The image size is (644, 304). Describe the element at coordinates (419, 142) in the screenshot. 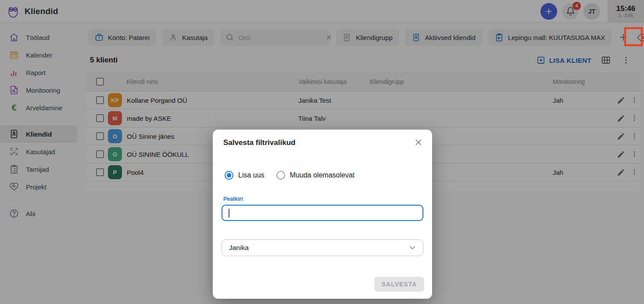

I see `close-icon` at that location.